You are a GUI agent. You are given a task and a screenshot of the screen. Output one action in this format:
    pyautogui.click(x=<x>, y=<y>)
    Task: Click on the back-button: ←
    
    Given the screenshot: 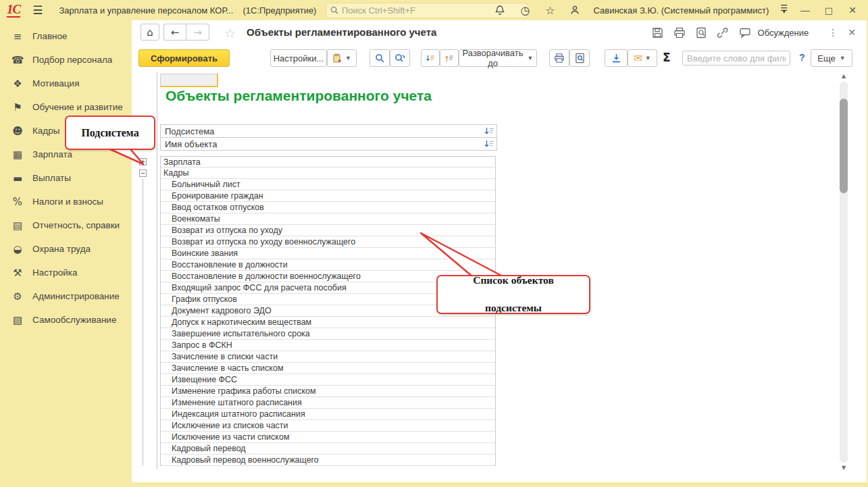 What is the action you would take?
    pyautogui.click(x=175, y=32)
    